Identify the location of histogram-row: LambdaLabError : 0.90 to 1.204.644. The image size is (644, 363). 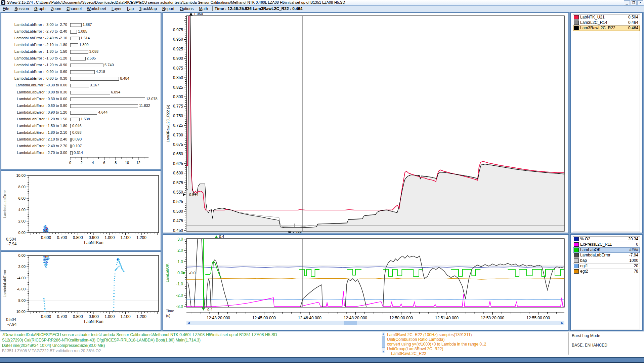
(80, 113).